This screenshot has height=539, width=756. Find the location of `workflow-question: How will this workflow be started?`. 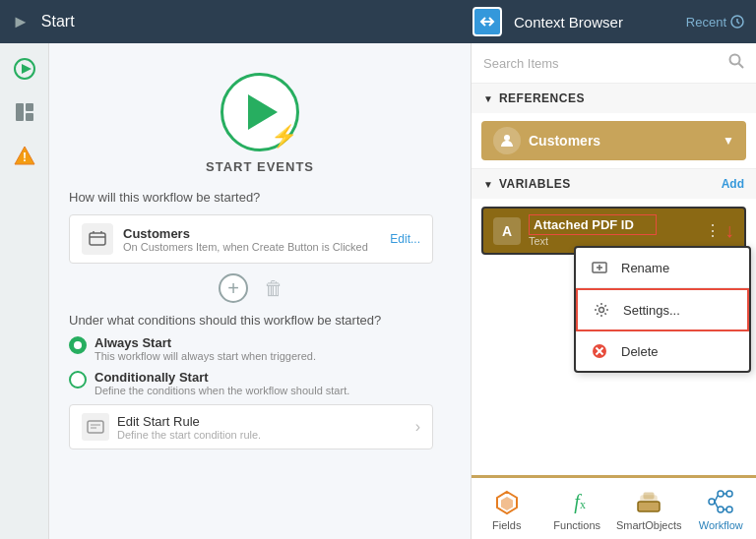

workflow-question: How will this workflow be started? is located at coordinates (260, 197).